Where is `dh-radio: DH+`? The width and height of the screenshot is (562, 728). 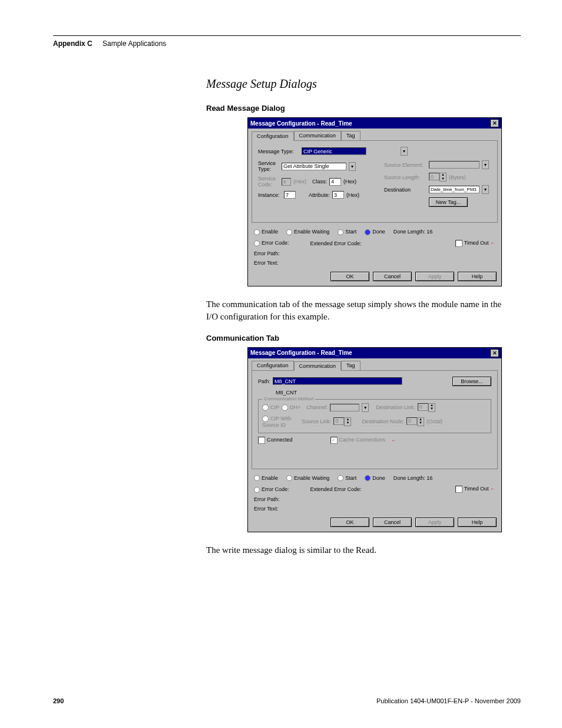 dh-radio: DH+ is located at coordinates (291, 408).